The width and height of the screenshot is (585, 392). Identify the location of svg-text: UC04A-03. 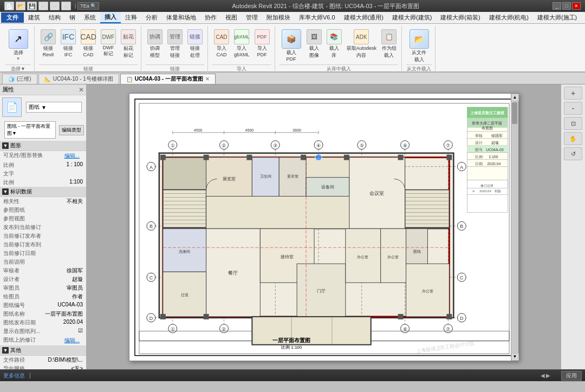
(495, 149).